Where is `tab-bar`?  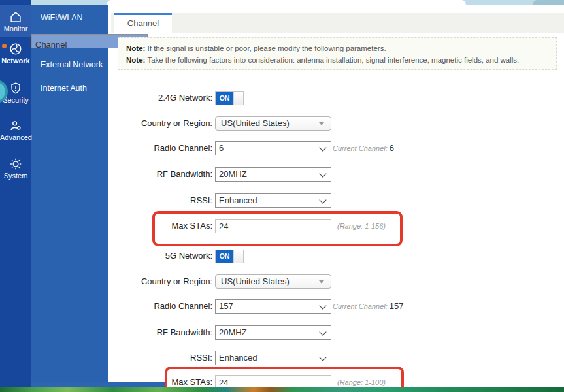 tab-bar is located at coordinates (337, 23).